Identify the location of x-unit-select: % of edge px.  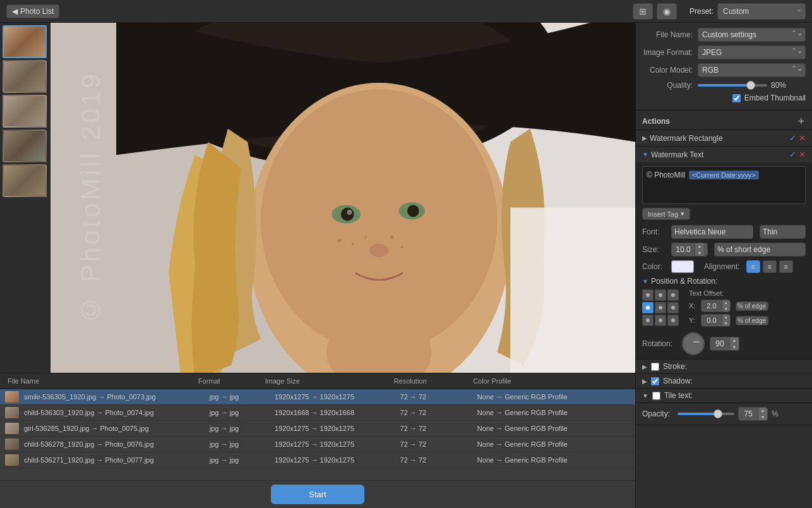
(752, 306).